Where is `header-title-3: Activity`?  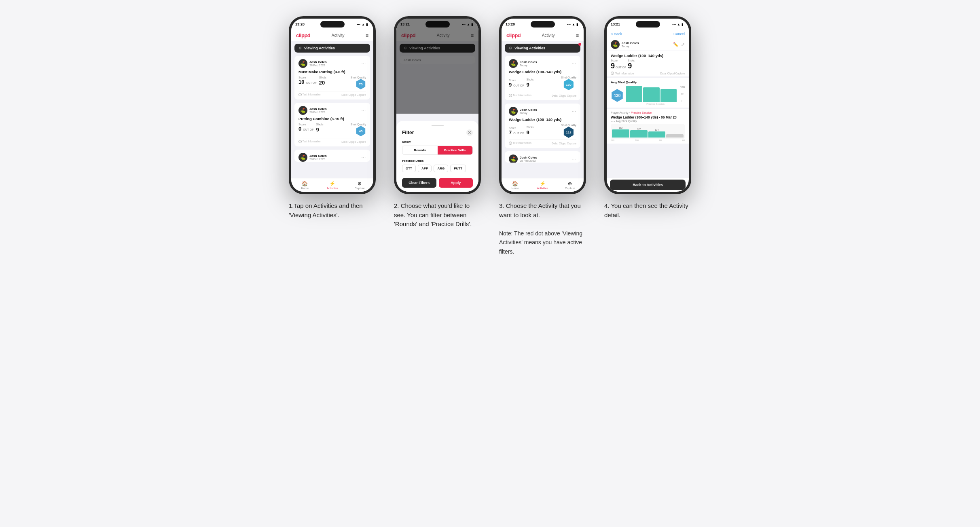 header-title-3: Activity is located at coordinates (548, 36).